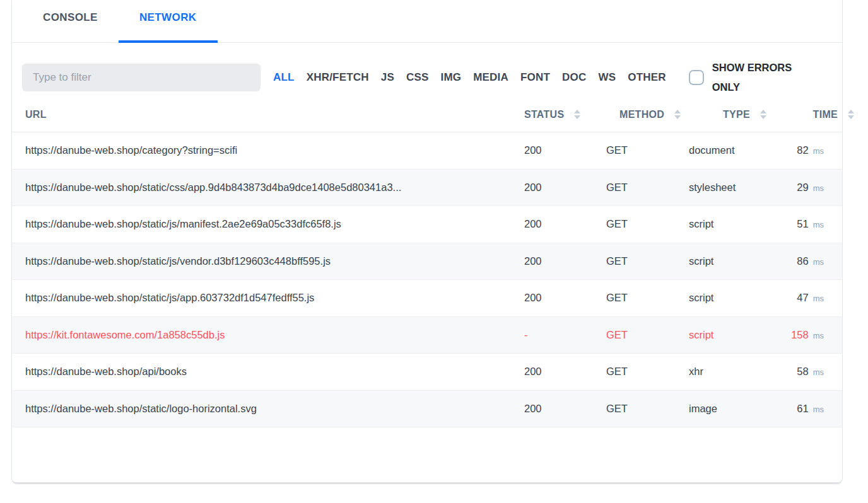 This screenshot has height=503, width=868. Describe the element at coordinates (747, 78) in the screenshot. I see `show-errors-group: SHOW ERRORS ONLY` at that location.